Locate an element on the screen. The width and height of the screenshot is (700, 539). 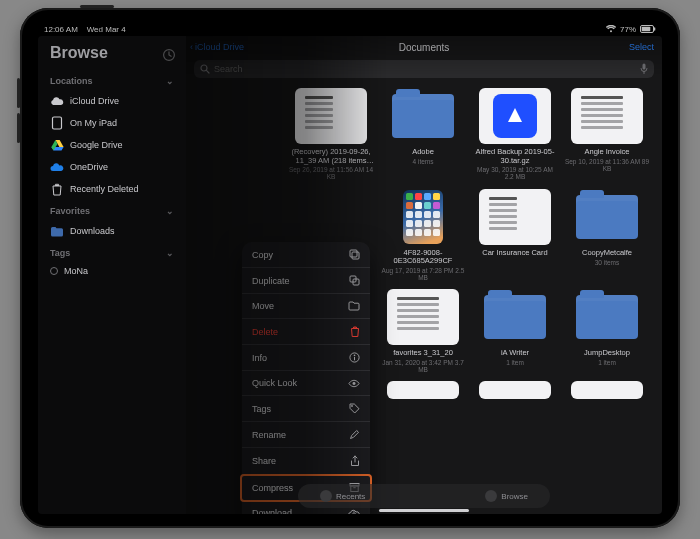
file-item: 4F82-9008-0E3C685A299CF Aug 17, 2019 at … is located at coordinates (423, 236).